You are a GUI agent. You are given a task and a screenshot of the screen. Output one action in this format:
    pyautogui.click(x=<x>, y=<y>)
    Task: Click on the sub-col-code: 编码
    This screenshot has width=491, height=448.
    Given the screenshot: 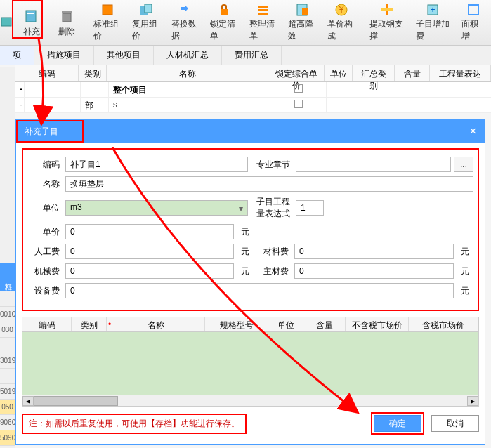 What is the action you would take?
    pyautogui.click(x=47, y=324)
    